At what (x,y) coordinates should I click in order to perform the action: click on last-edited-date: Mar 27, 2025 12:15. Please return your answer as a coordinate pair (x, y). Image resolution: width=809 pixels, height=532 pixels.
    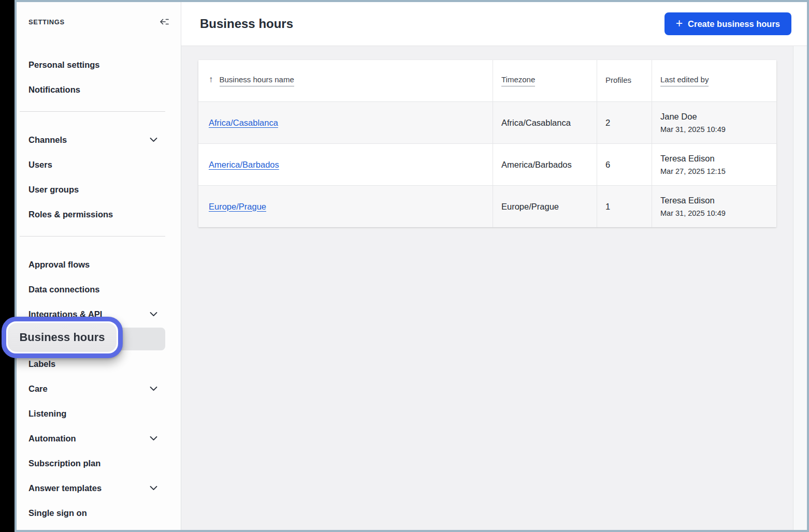
    Looking at the image, I should click on (693, 171).